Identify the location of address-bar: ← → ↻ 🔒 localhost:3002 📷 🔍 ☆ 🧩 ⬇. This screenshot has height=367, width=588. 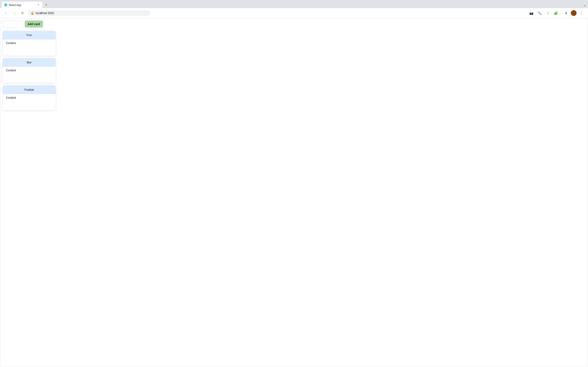
(294, 13).